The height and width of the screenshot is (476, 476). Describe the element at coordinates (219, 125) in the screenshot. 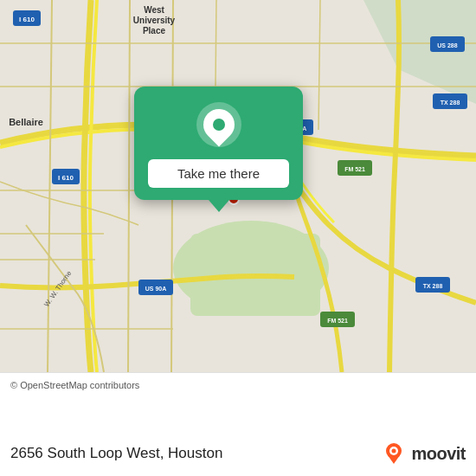

I see `location-pin-icon` at that location.